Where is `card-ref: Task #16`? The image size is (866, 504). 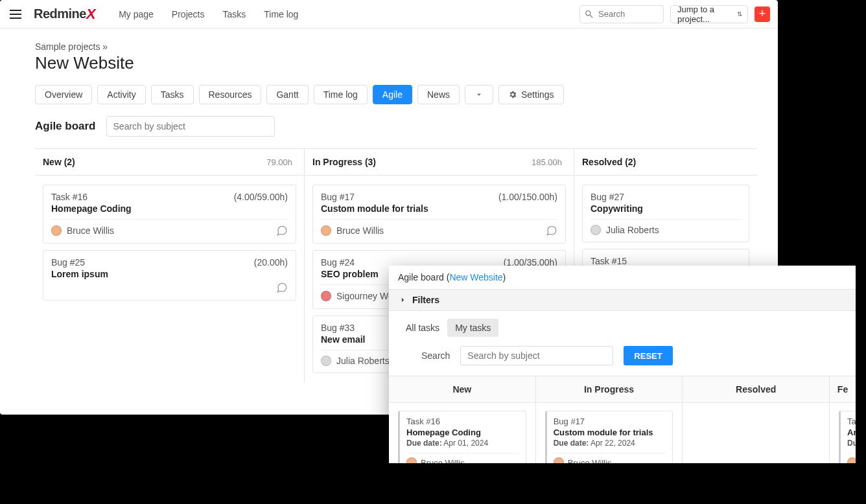 card-ref: Task #16 is located at coordinates (69, 197).